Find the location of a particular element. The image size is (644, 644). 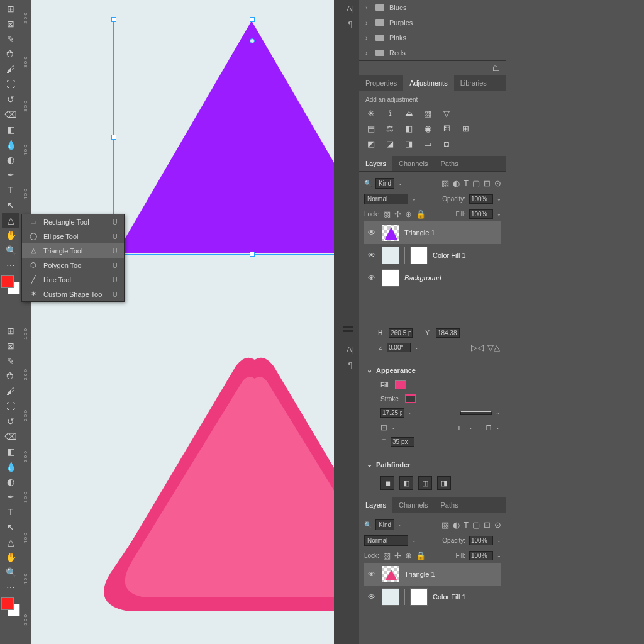

bw-icon: ◧ is located at coordinates (409, 128).